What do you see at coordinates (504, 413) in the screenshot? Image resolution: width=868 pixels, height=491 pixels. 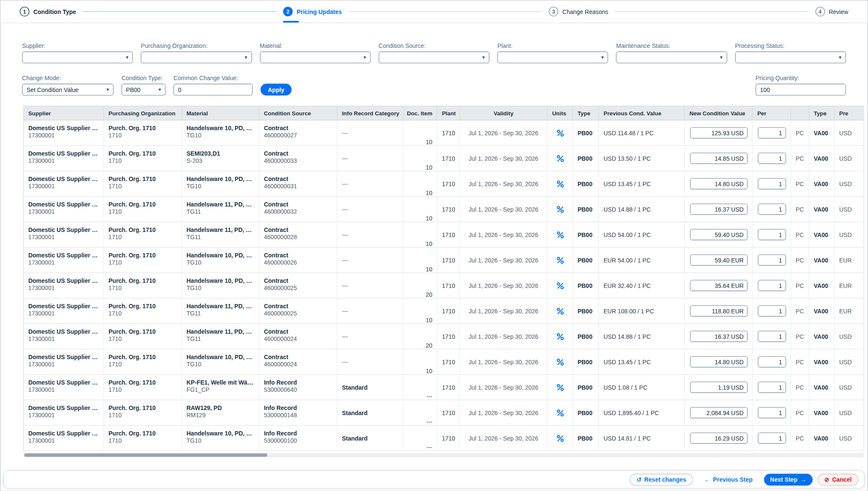 I see `validity-cell: Jul 1, 2026 - Sep 30, 2026` at bounding box center [504, 413].